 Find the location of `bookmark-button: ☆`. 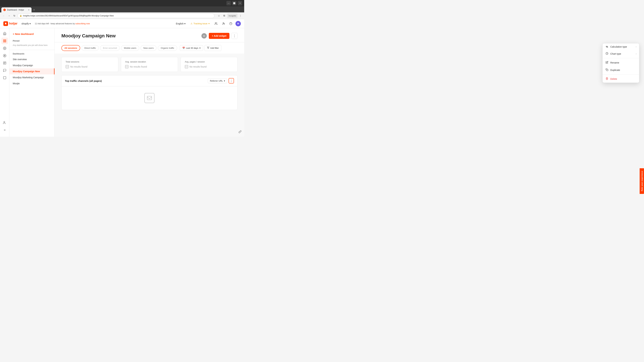

bookmark-button: ☆ is located at coordinates (219, 16).